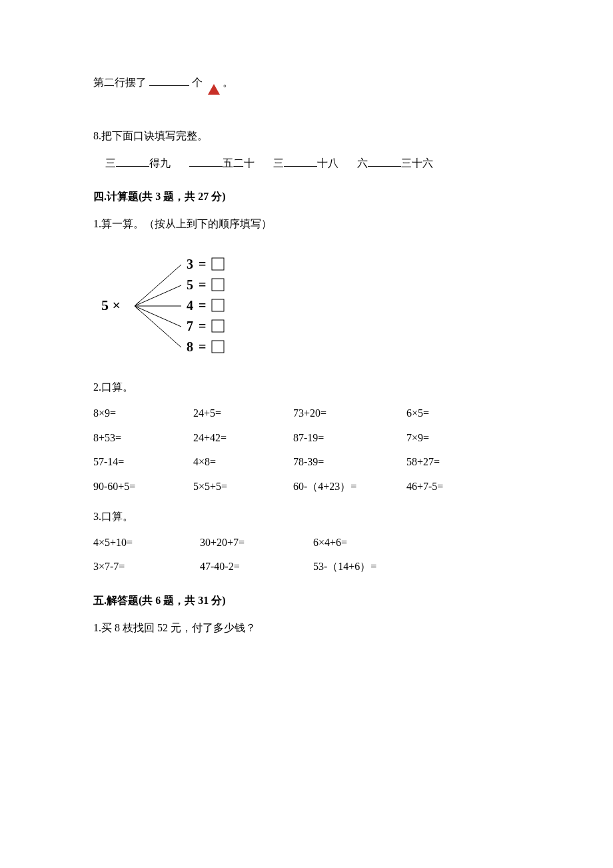  What do you see at coordinates (111, 163) in the screenshot?
I see `q8-item-1-a: 三` at bounding box center [111, 163].